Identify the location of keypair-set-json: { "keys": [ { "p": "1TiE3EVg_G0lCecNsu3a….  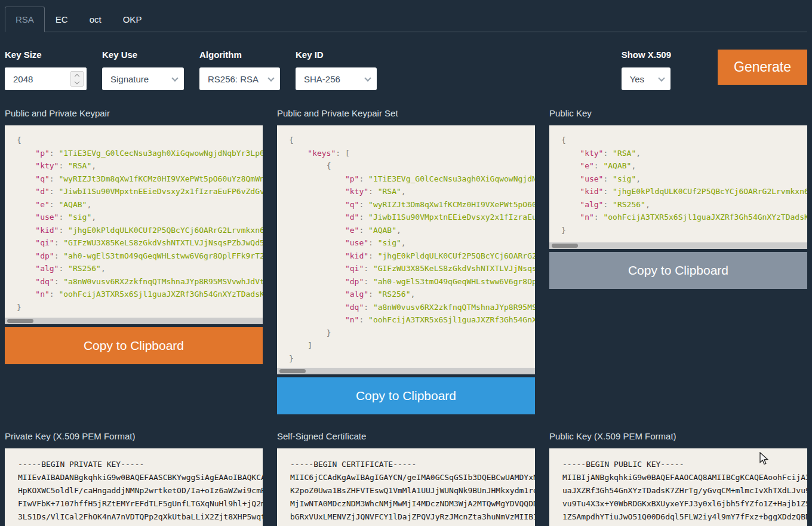
(406, 247).